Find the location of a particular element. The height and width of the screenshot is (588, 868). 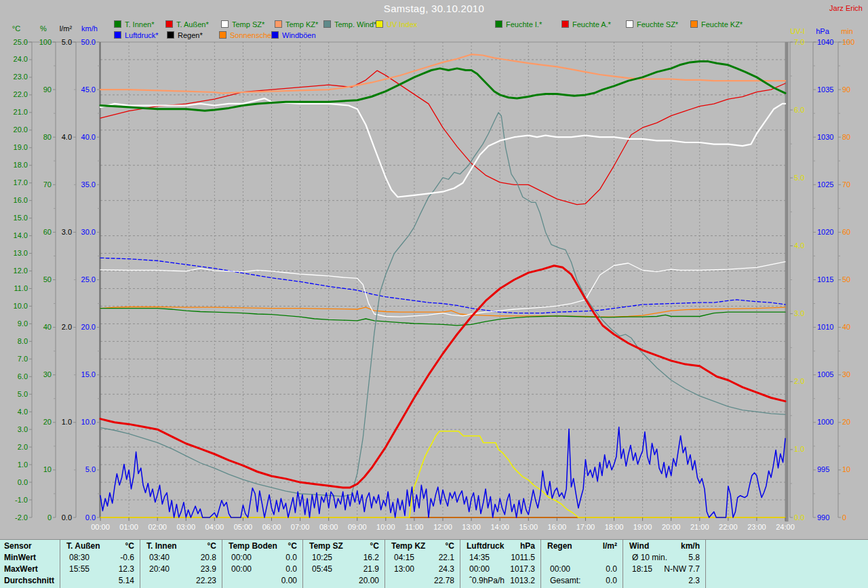

axis-tick-label-hpa: 1035 is located at coordinates (825, 90).